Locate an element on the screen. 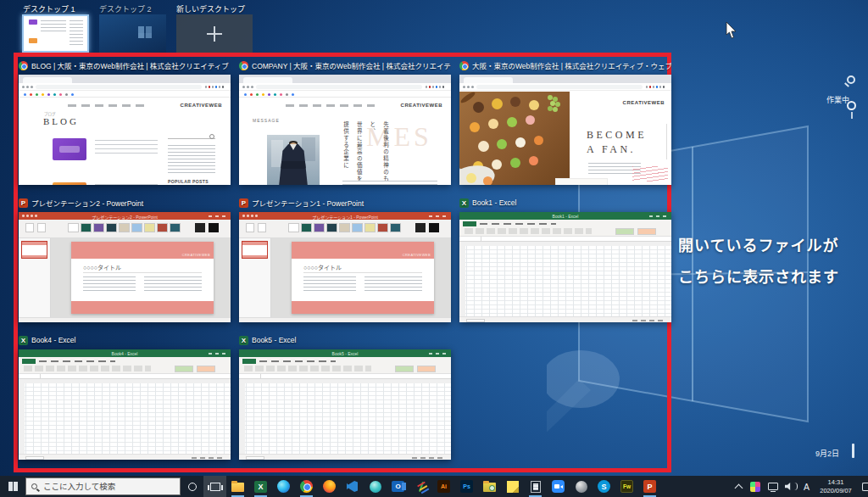  bird-photo is located at coordinates (581, 181).